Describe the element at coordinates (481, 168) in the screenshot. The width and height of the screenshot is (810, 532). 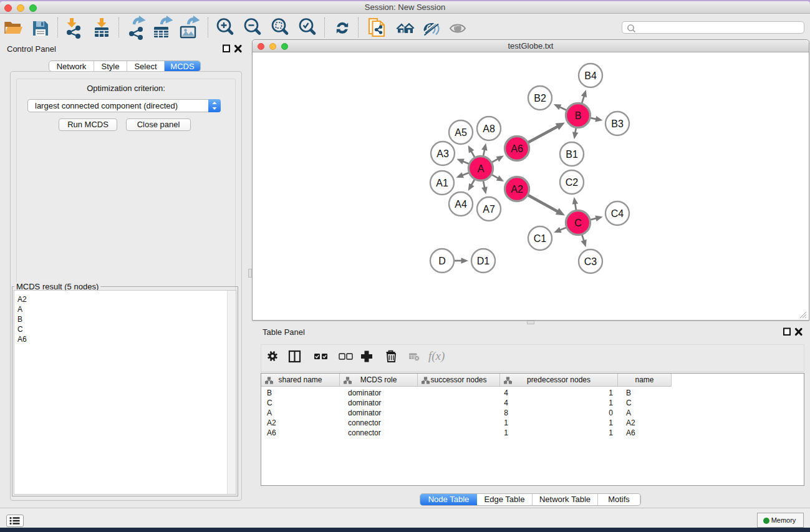
I see `svg-text: A` at that location.